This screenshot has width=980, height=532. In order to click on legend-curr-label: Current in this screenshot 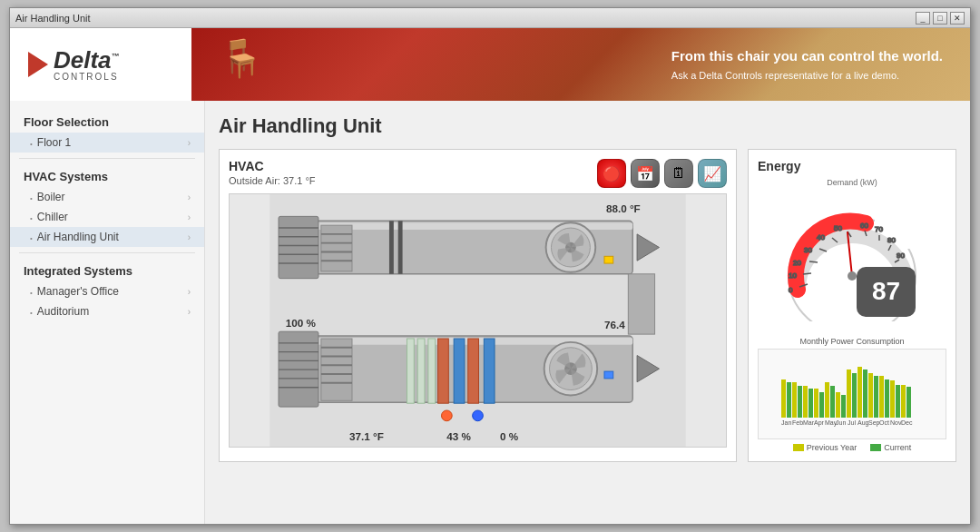, I will do `click(897, 448)`.